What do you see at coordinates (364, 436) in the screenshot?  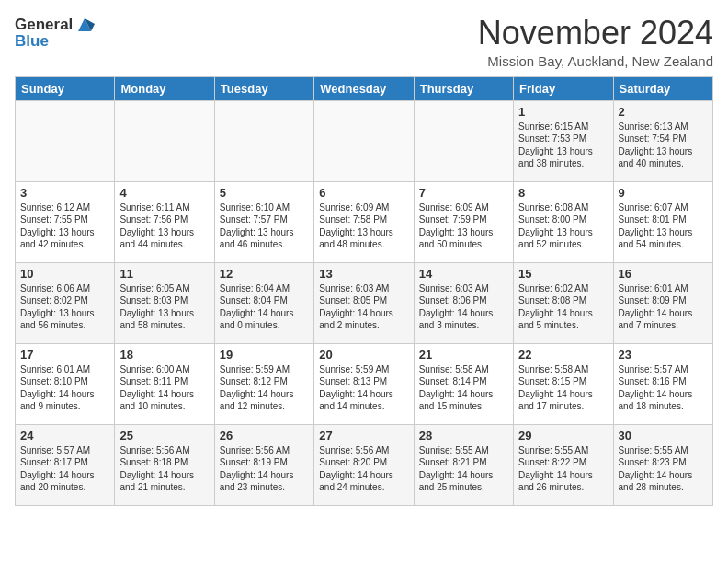 I see `day-number: 27` at bounding box center [364, 436].